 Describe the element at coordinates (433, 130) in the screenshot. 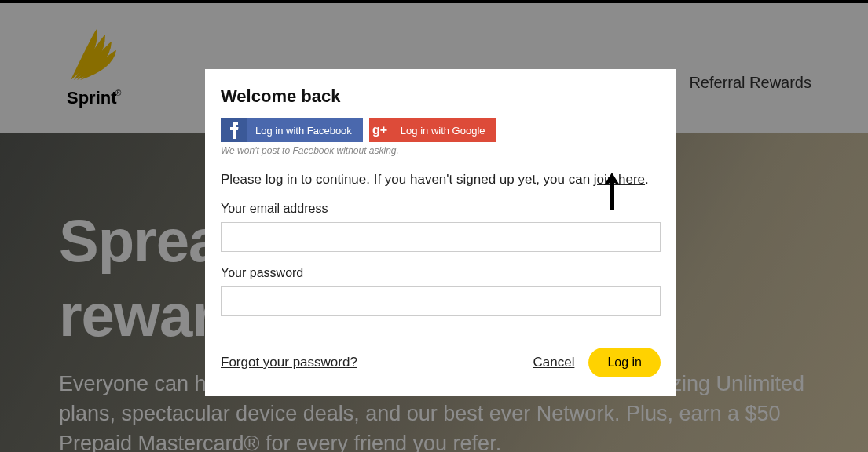

I see `google-login-button: g+ Log in with Google` at that location.